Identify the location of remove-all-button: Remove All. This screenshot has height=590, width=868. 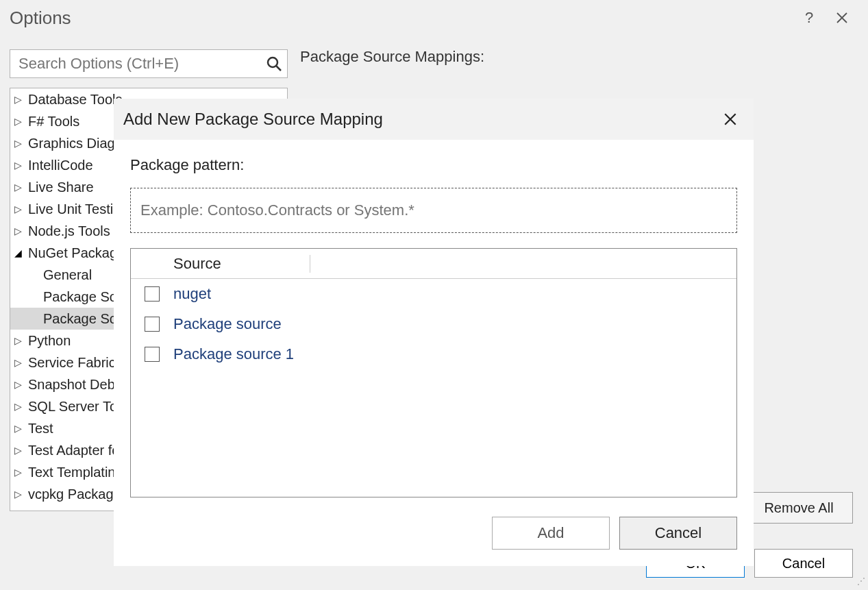
(799, 508).